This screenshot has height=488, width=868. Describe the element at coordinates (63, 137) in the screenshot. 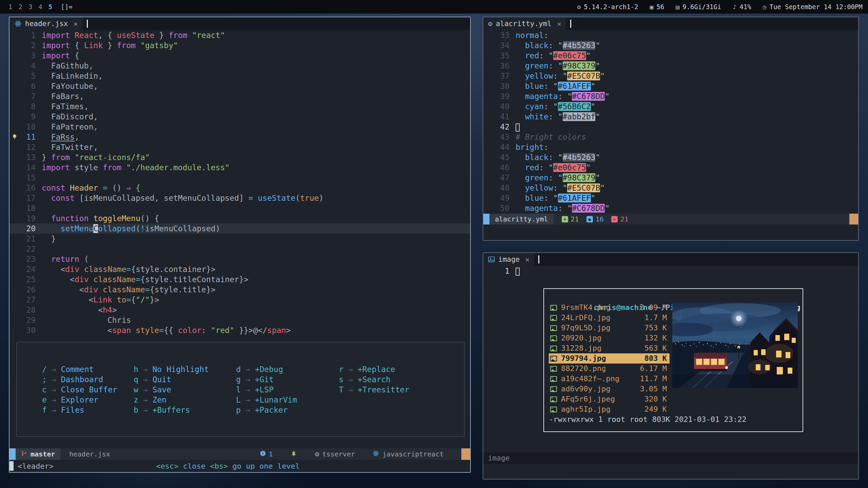

I see `code-segment: FaRss` at that location.